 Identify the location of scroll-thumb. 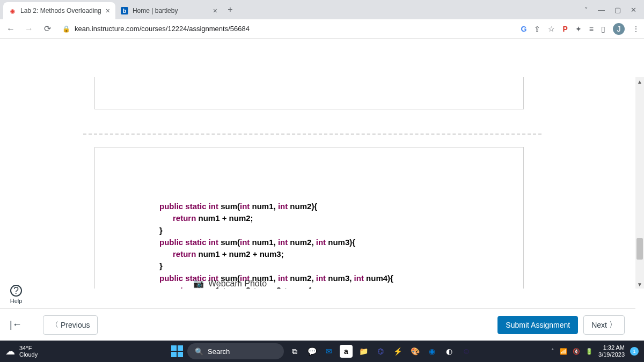
(640, 249).